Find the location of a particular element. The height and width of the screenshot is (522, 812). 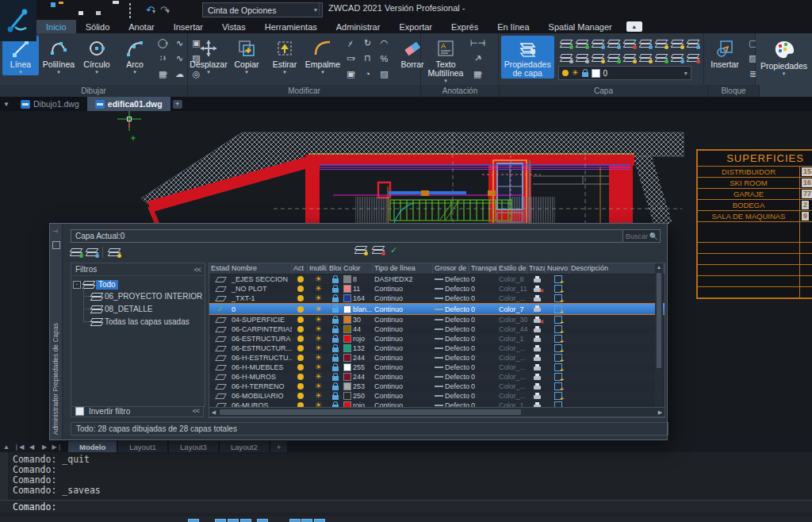

layer-row-06-H-ESTRUCTU-: 06-H-ESTRUCTU...☀244ContinuoDefecto0Colo… is located at coordinates (437, 358).